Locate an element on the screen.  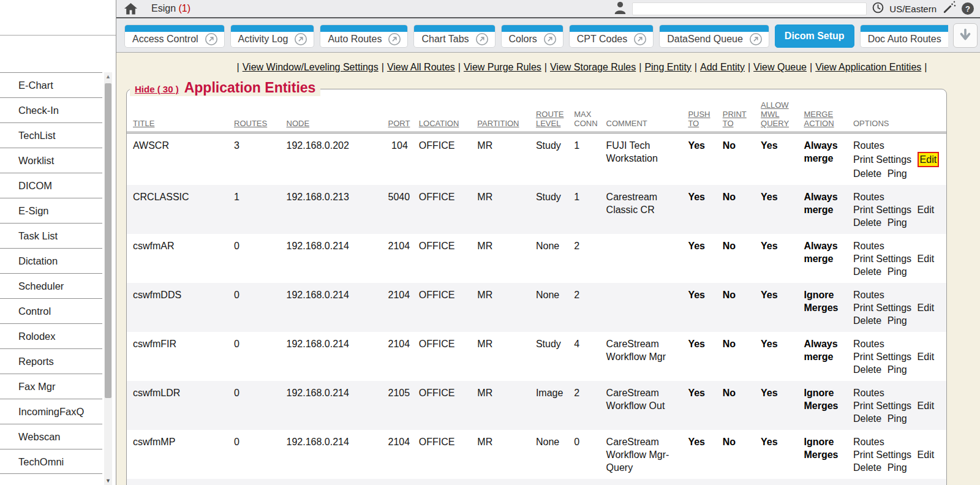
sidebar-item-reports: Reports is located at coordinates (51, 361).